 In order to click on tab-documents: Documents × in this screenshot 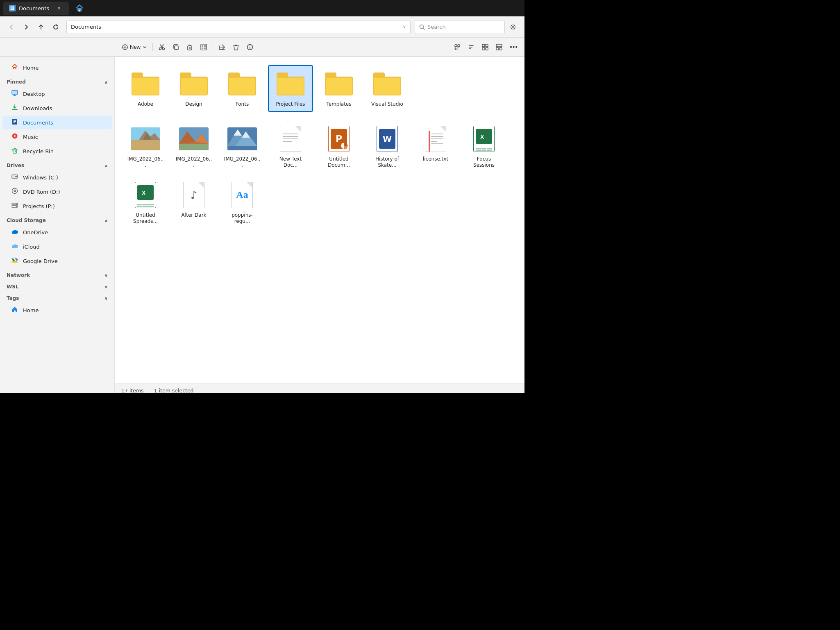, I will do `click(36, 8)`.